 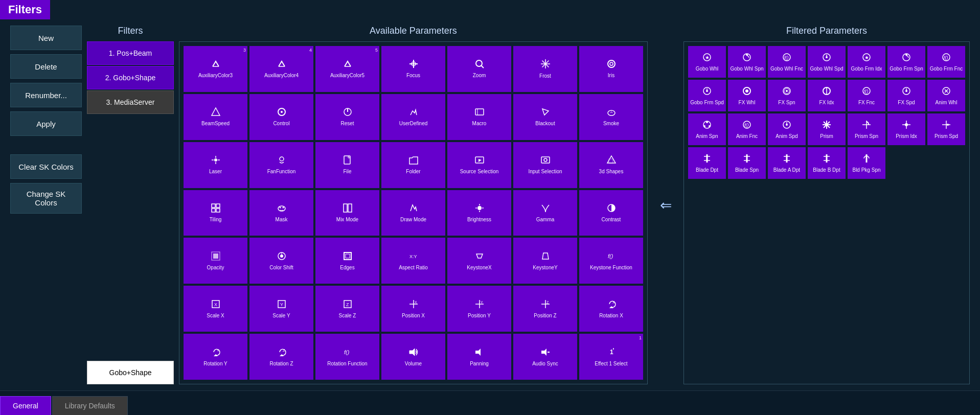 I want to click on available-cell-effect1sel: 11Effect 1 Select, so click(x=611, y=357).